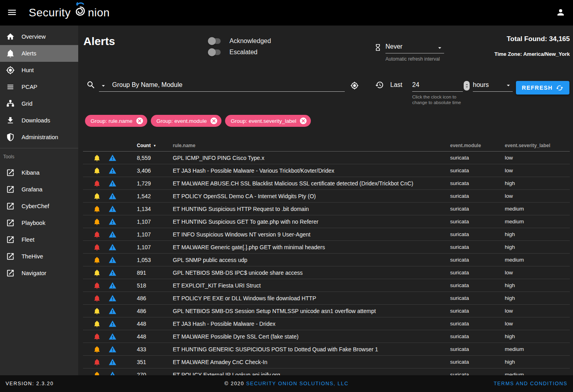  What do you see at coordinates (39, 104) in the screenshot?
I see `sidebar-item-grid: Grid` at bounding box center [39, 104].